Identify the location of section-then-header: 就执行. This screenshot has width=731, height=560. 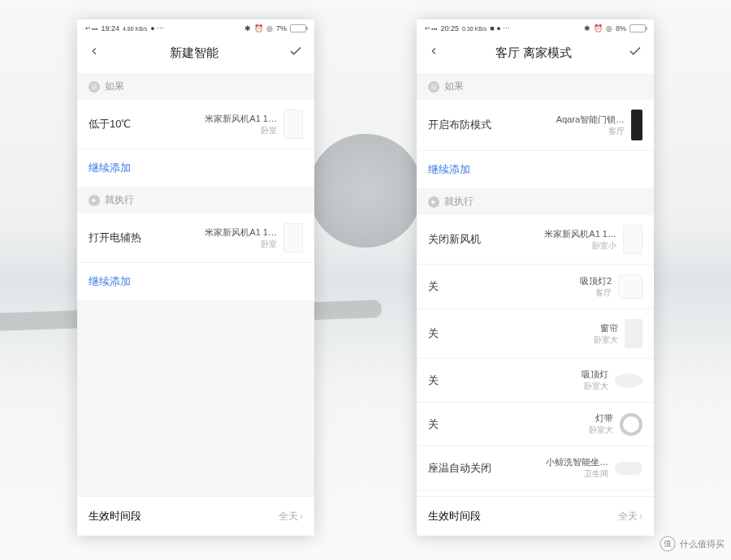
(535, 201).